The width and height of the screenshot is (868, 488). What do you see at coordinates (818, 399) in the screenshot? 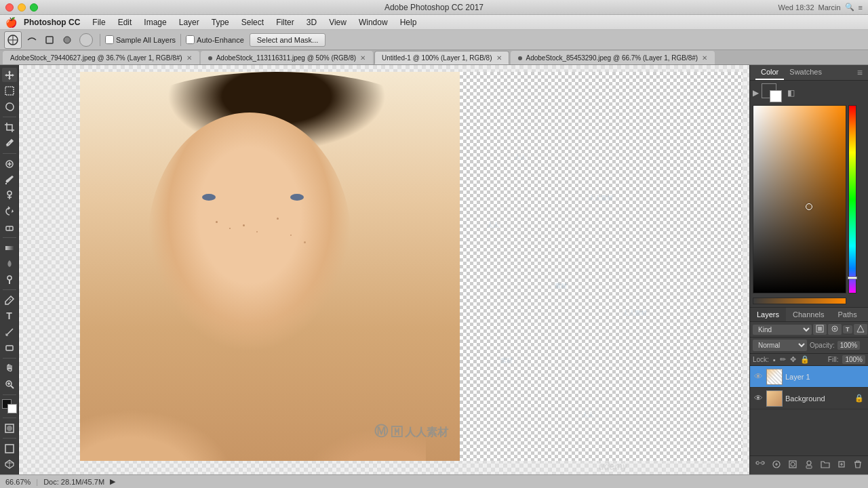
I see `background-name: Background` at bounding box center [818, 399].